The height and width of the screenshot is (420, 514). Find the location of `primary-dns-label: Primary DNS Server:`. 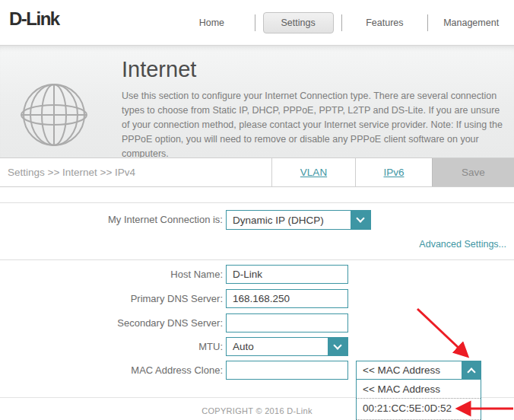

primary-dns-label: Primary DNS Server: is located at coordinates (111, 298).